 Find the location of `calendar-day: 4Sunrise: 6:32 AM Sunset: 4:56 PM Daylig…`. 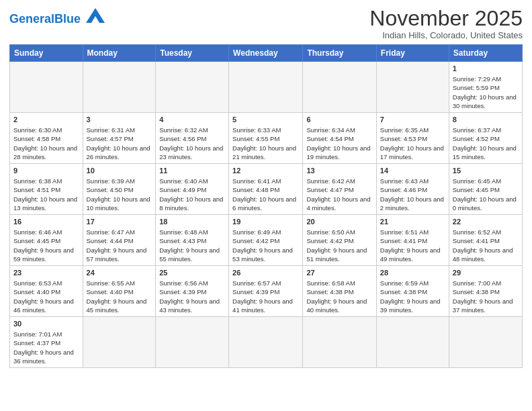

calendar-day: 4Sunrise: 6:32 AM Sunset: 4:56 PM Daylig… is located at coordinates (192, 138).